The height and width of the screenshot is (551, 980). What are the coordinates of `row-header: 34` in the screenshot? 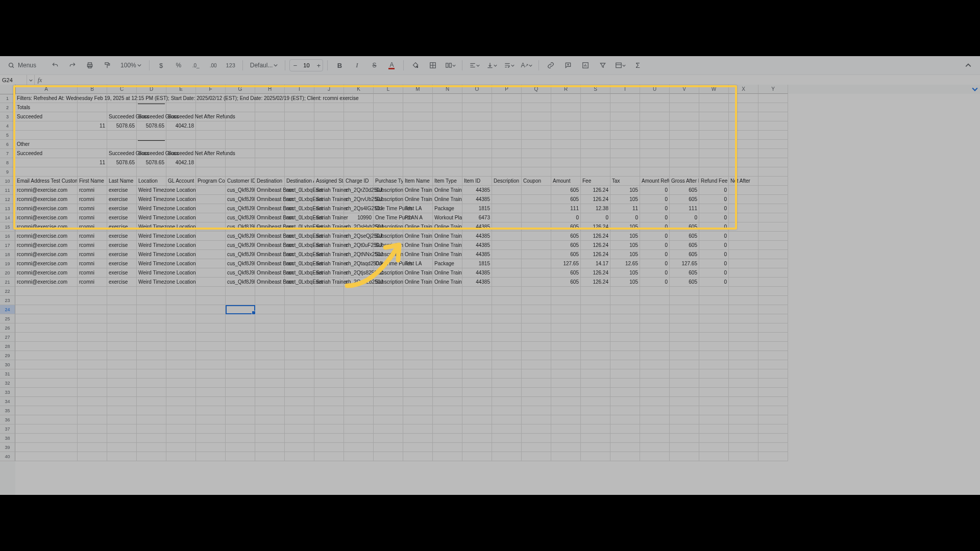 It's located at (8, 402).